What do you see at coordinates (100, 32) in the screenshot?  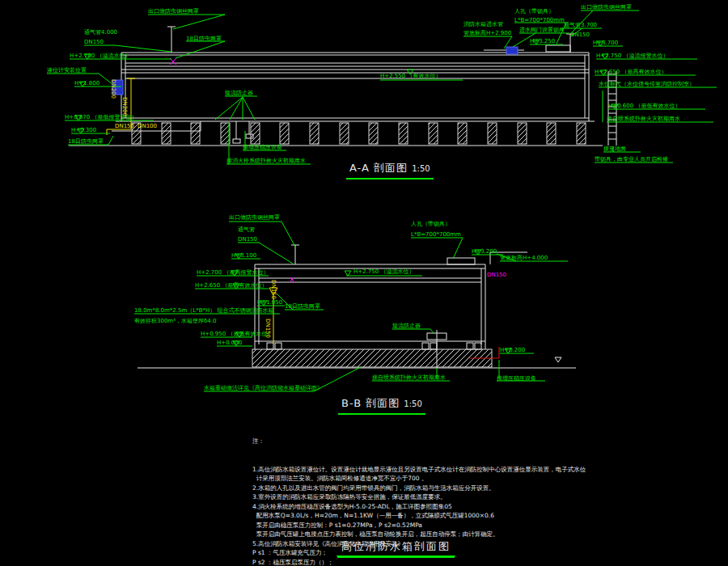 I see `drawing-label: 通气管4.000` at bounding box center [100, 32].